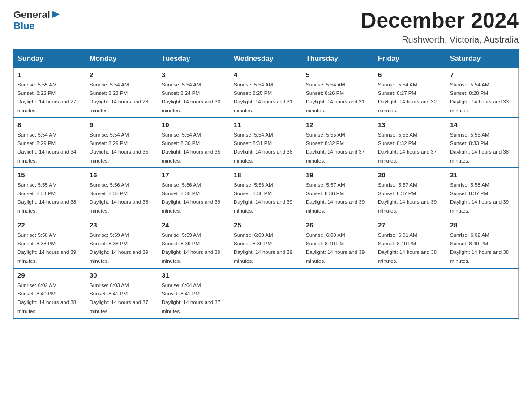 This screenshot has width=532, height=411. Describe the element at coordinates (338, 124) in the screenshot. I see `day-number: 12` at that location.